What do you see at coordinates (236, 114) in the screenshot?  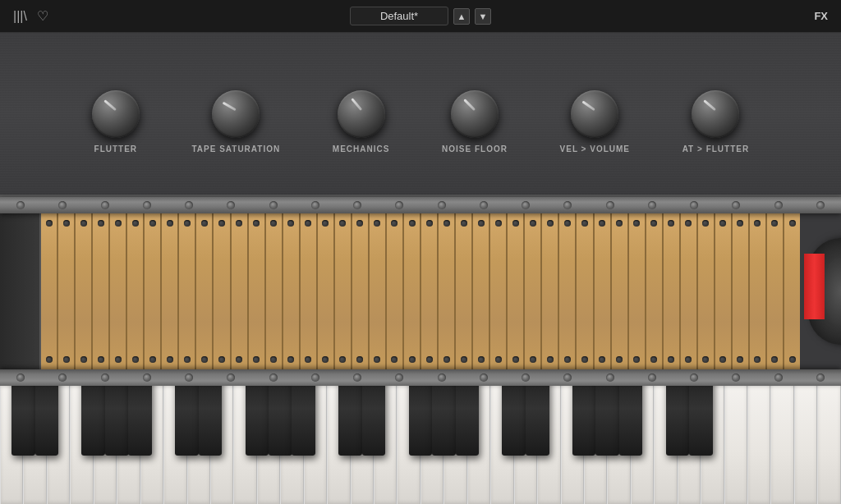 I see `knob-tape-saturation` at bounding box center [236, 114].